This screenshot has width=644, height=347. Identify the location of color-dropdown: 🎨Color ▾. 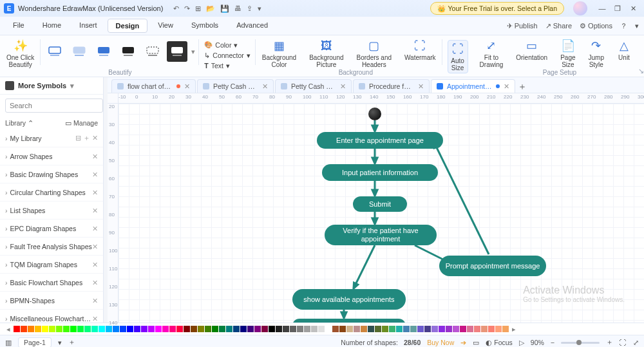
(227, 45).